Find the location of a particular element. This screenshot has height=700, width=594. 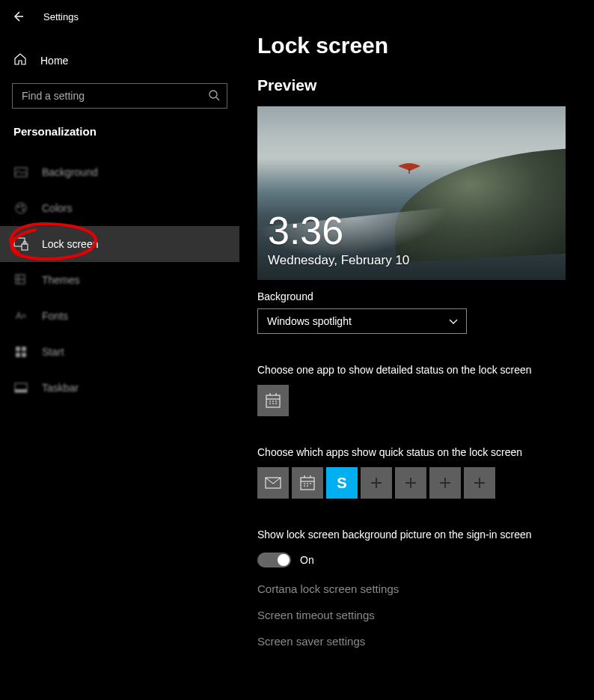

nav-item-colors: Colors is located at coordinates (120, 208).